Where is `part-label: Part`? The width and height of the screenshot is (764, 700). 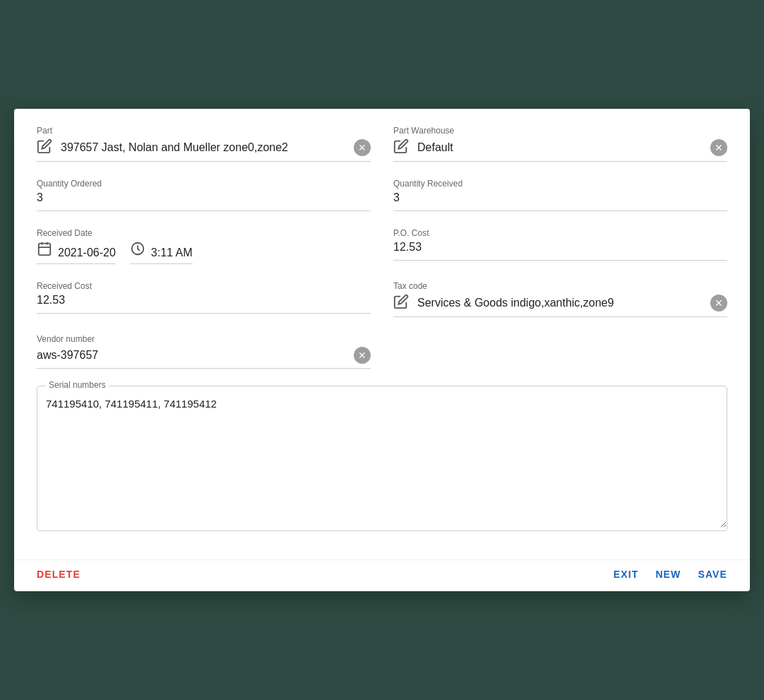 part-label: Part is located at coordinates (203, 131).